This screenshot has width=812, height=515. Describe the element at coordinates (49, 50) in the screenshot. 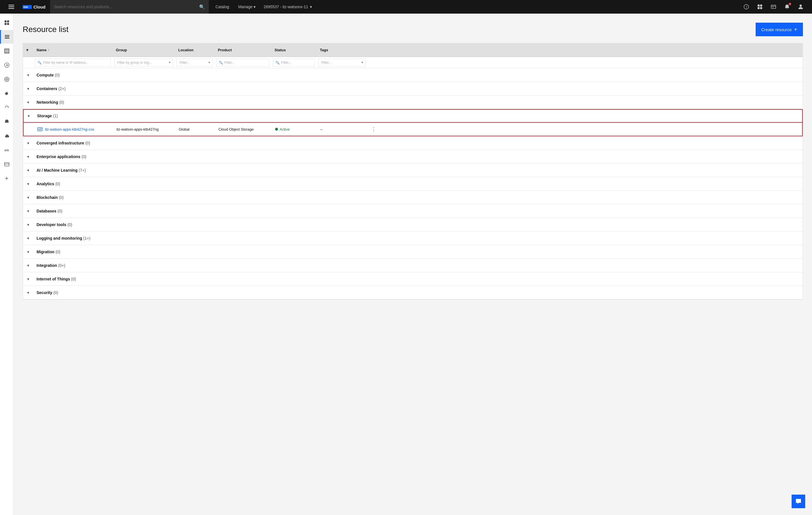

I see `name-sort-icon: ↑` at that location.